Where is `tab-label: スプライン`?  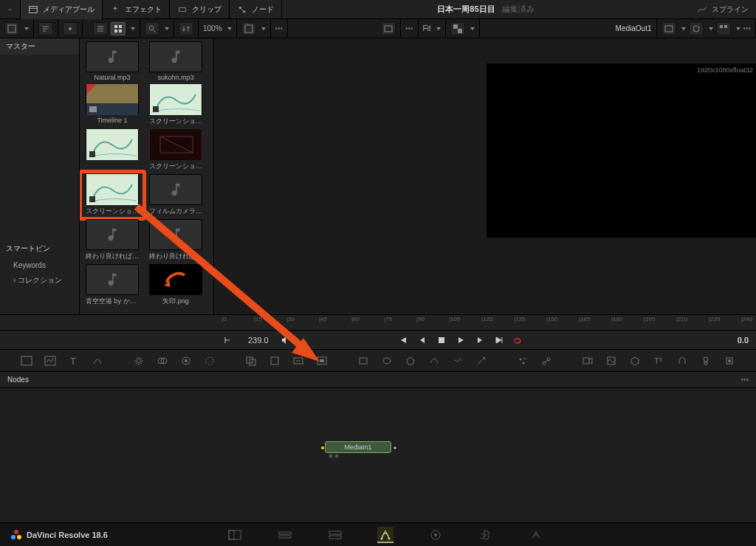
tab-label: スプライン is located at coordinates (730, 10).